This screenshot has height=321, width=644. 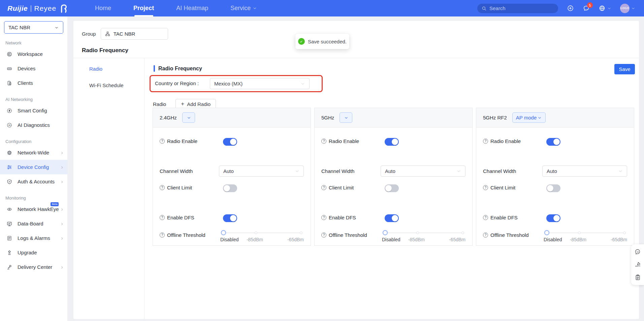 I want to click on sidebar-item-ai-diagnostics: AI AI Diagnostics, so click(x=34, y=125).